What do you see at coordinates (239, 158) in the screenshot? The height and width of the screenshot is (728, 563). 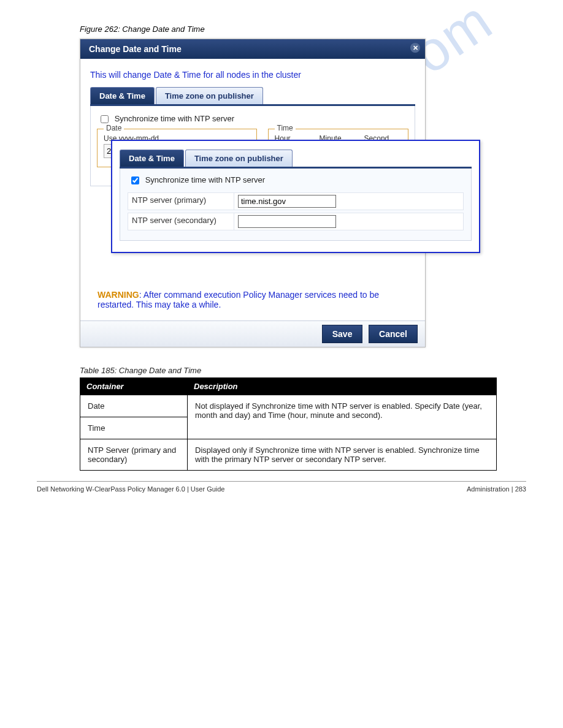 I see `overlay-tab-timezone: Time zone on publisher` at bounding box center [239, 158].